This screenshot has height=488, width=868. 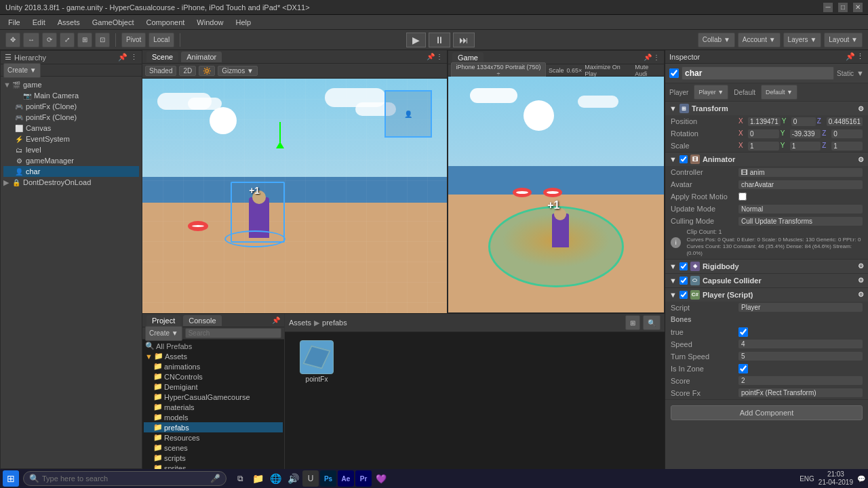 What do you see at coordinates (464, 40) in the screenshot?
I see `step-button: ⏭` at bounding box center [464, 40].